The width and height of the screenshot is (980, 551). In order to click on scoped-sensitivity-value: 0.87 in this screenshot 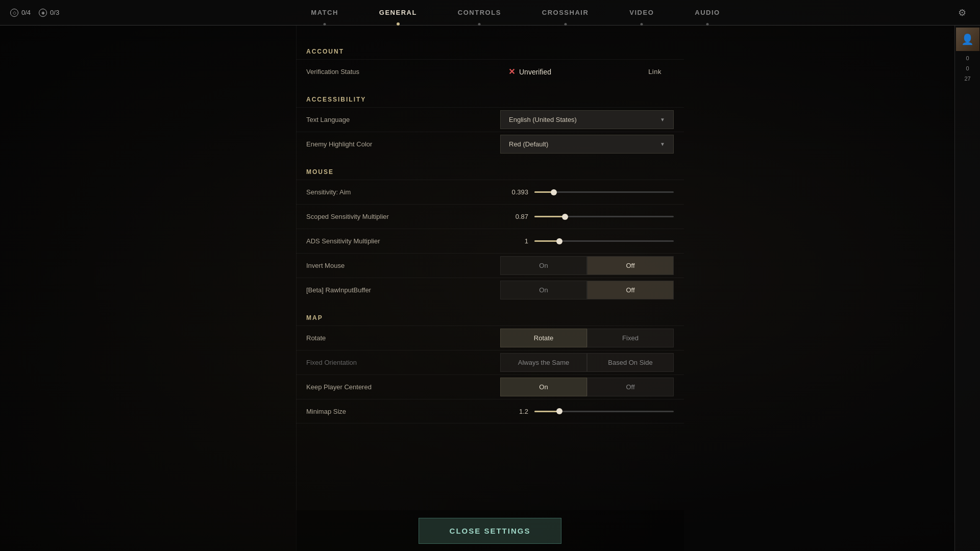, I will do `click(514, 216)`.